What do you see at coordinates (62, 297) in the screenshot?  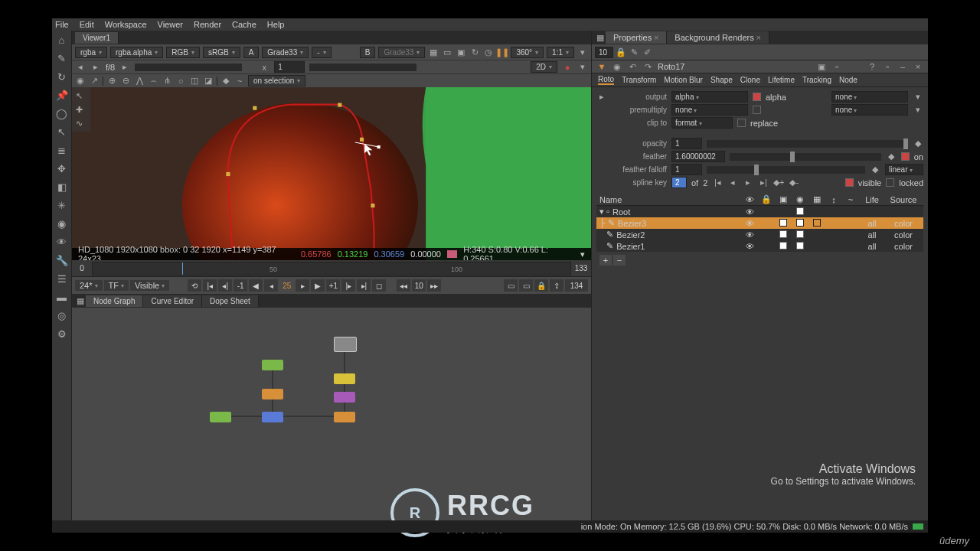 I see `folder-icon: ▬` at bounding box center [62, 297].